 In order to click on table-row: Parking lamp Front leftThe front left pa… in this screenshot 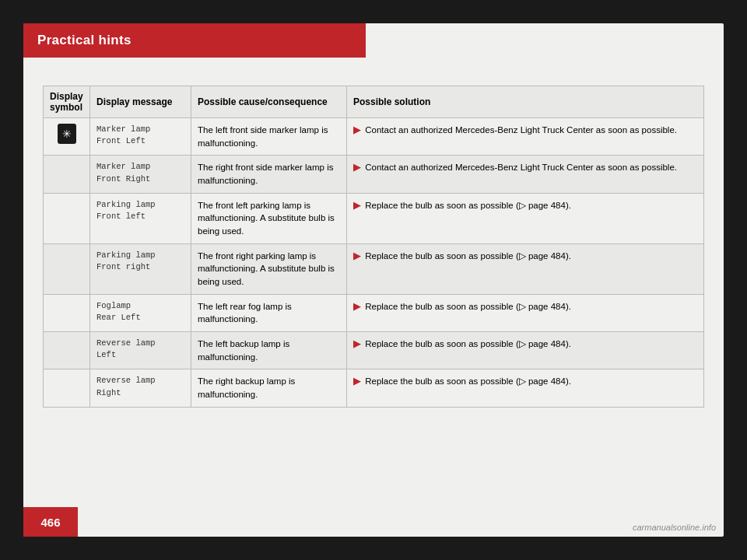, I will do `click(374, 218)`.